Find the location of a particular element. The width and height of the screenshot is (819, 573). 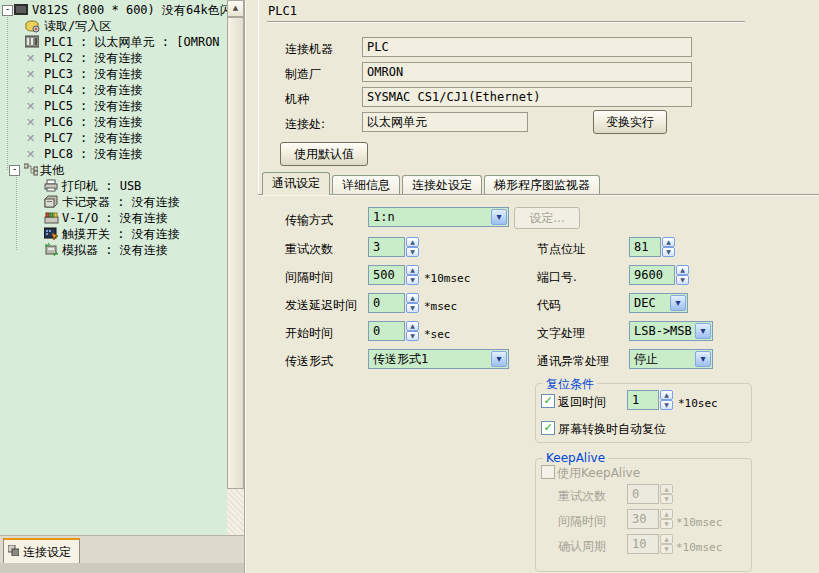

scroll-up-icon: ▲ is located at coordinates (236, 8).